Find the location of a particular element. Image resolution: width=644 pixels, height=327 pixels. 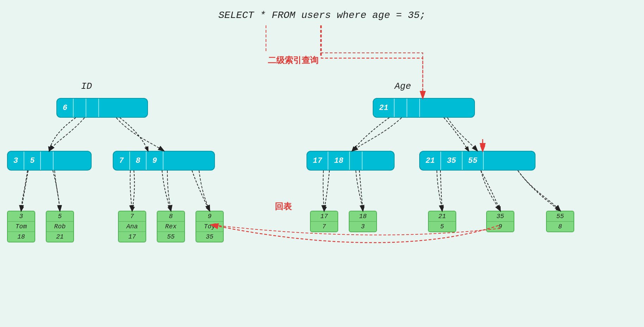

leaf-age-18: 18 is located at coordinates (21, 237).